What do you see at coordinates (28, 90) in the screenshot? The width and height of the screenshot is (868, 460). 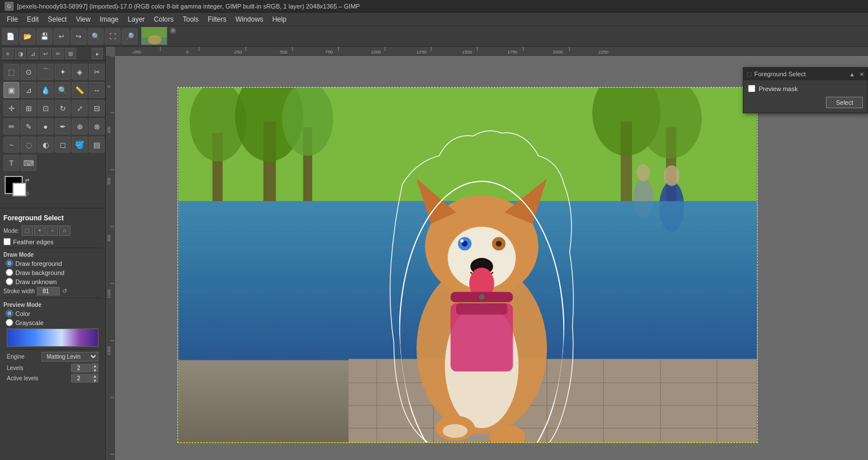 I see `tool-paths: ⊿` at bounding box center [28, 90].